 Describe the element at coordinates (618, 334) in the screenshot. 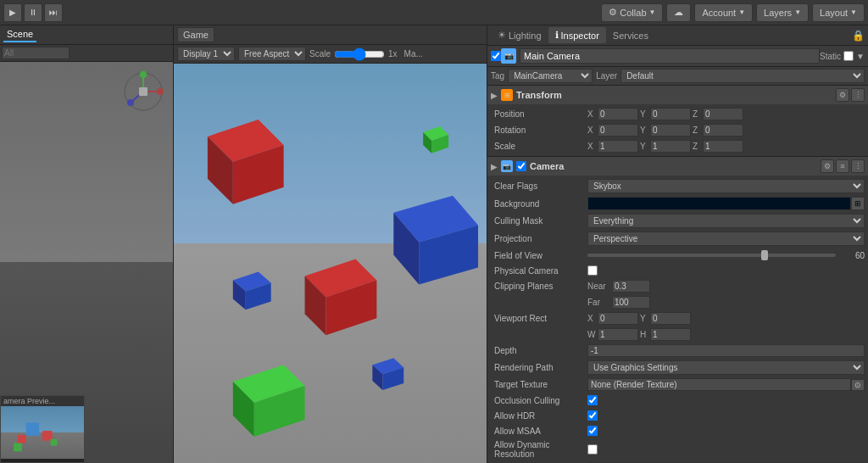

I see `vr-w-field` at that location.